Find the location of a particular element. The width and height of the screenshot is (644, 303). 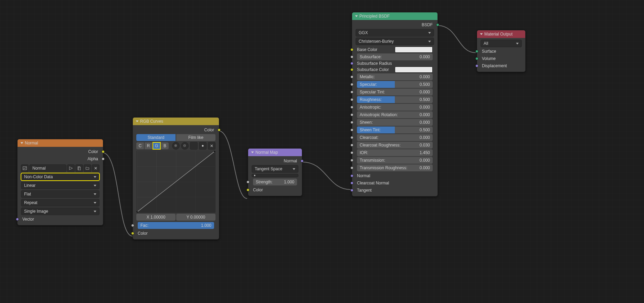

image-browse-icon is located at coordinates (25, 168).